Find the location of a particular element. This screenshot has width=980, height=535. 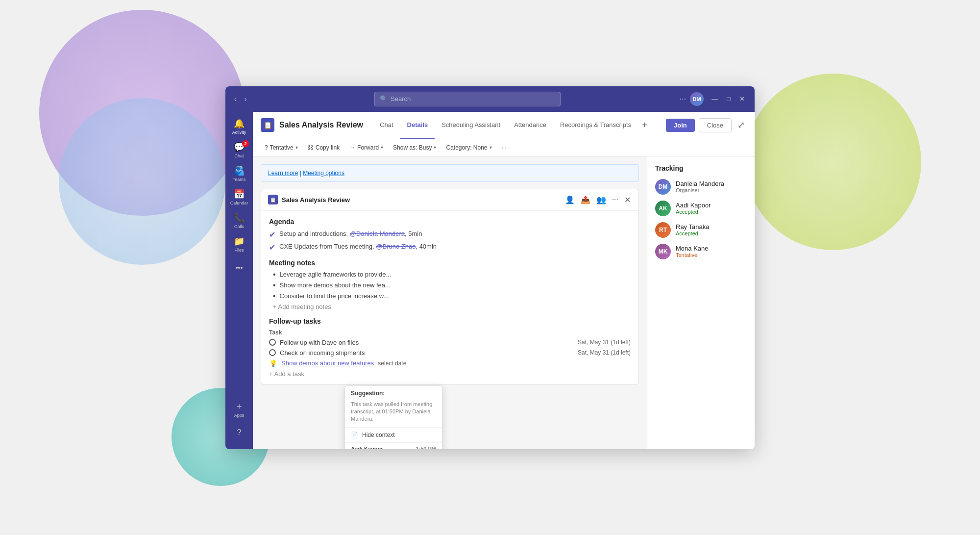

suggestion-subtext: This task was pulled from meeting transc… is located at coordinates (393, 414).